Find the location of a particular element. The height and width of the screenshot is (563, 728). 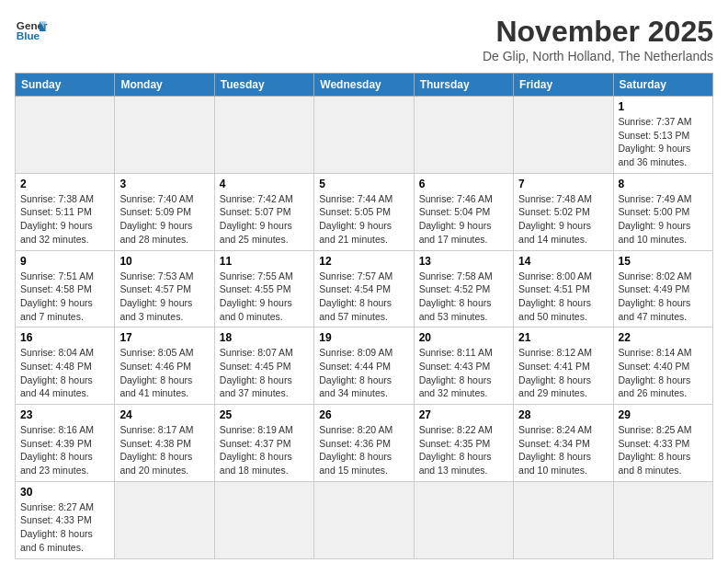

day-27: 27 Sunrise: 8:22 AM Sunset: 4:35 PM Dayl… is located at coordinates (463, 443).